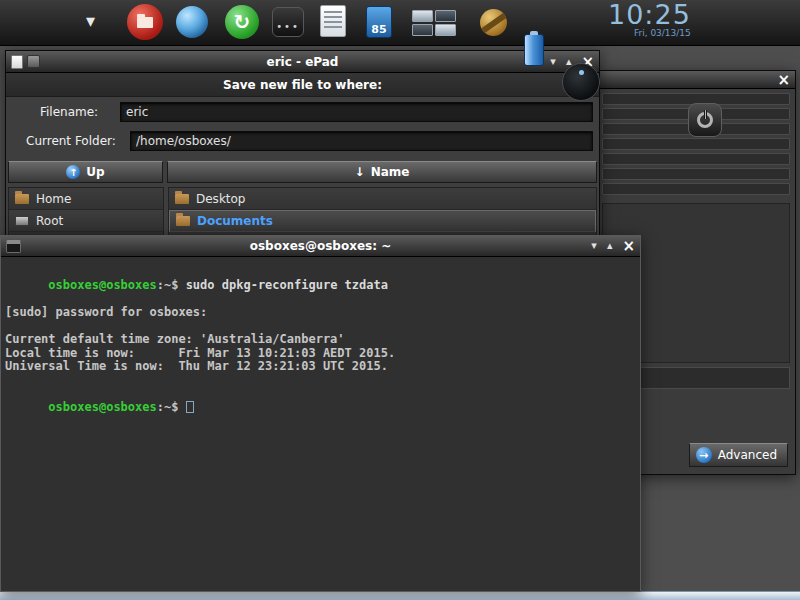  I want to click on terminal-cursor, so click(190, 407).